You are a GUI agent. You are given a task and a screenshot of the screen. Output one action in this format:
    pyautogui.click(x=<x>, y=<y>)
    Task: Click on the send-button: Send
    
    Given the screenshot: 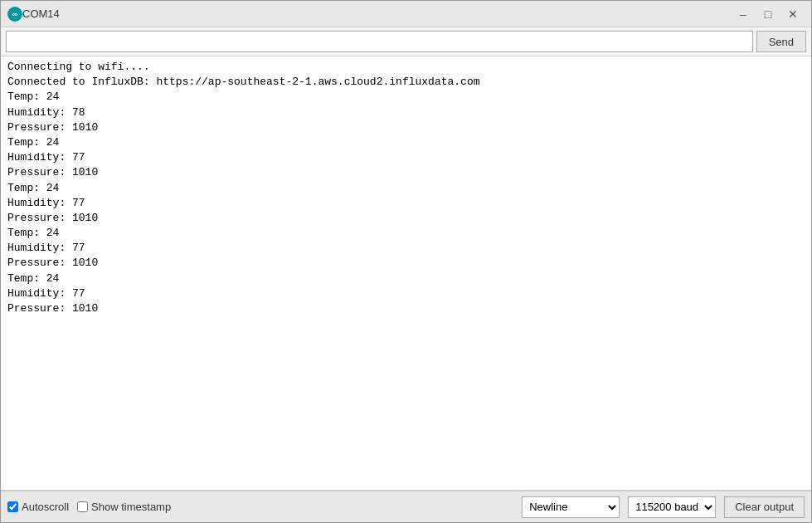 What is the action you would take?
    pyautogui.click(x=781, y=42)
    